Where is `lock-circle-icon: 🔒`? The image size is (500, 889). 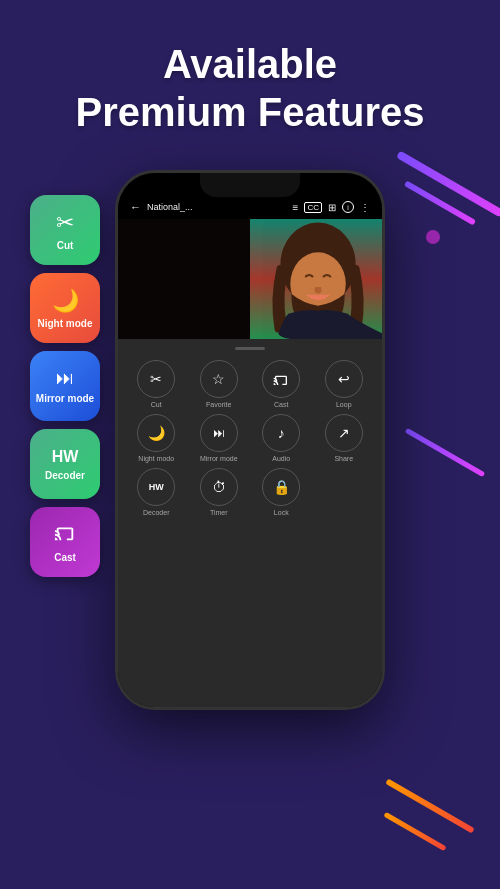 lock-circle-icon: 🔒 is located at coordinates (281, 487).